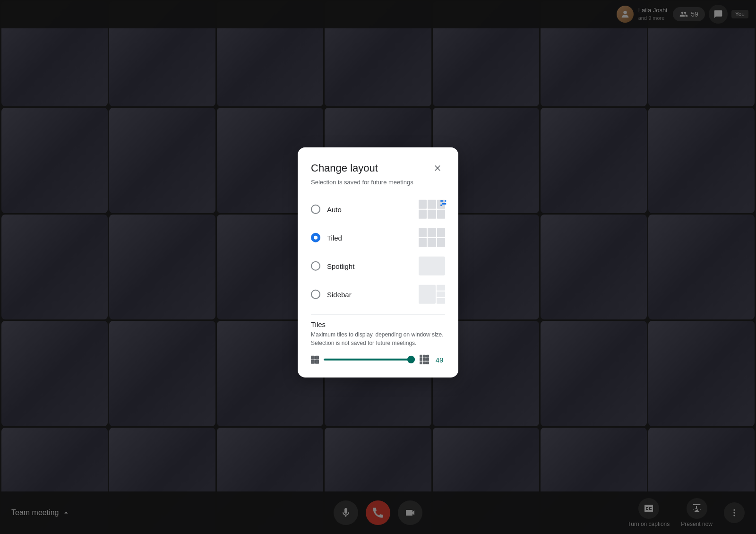 The image size is (756, 534). I want to click on layout-option-sidebar: Sidebar, so click(378, 294).